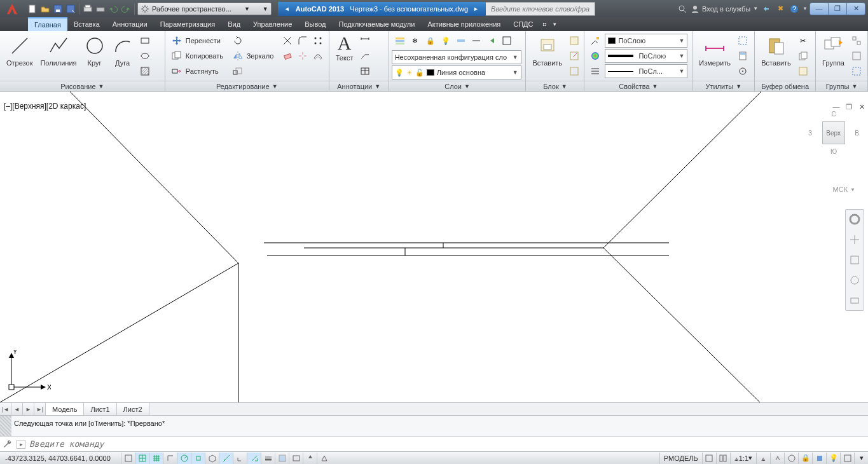  Describe the element at coordinates (541, 9) in the screenshot. I see `search-input` at that location.